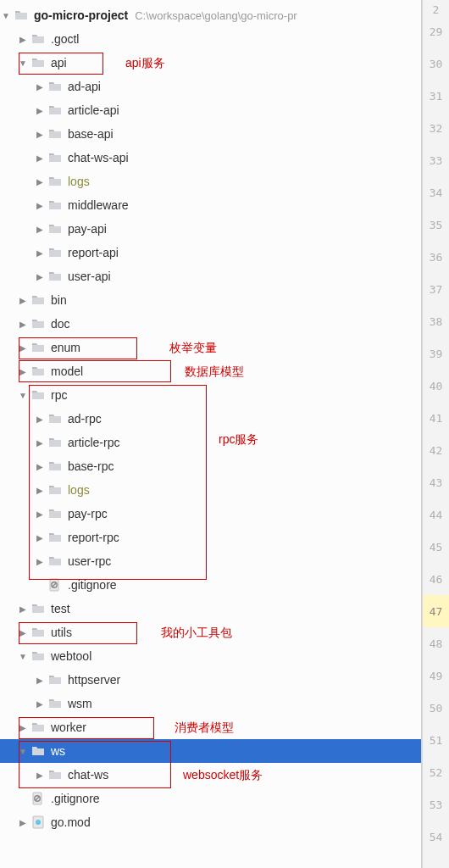 This screenshot has width=449, height=868. Describe the element at coordinates (210, 15) in the screenshot. I see `tree-row-go-micro-project: ▼go-micro-projectC:\workspace\golang\go-…` at that location.